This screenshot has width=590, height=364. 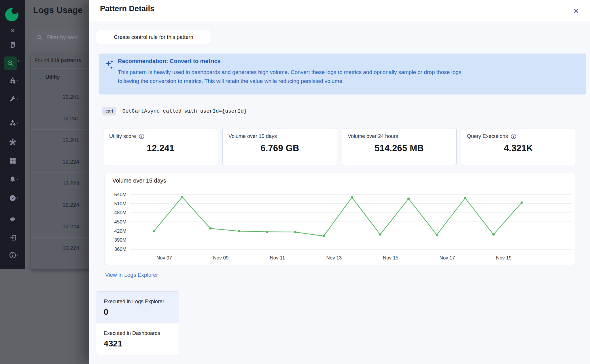 I want to click on svg-text: 510M, so click(x=120, y=204).